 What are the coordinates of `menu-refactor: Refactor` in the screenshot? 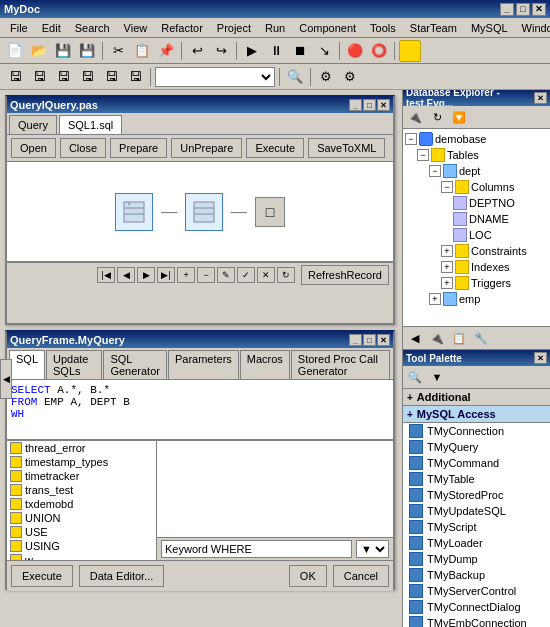 It's located at (182, 28).